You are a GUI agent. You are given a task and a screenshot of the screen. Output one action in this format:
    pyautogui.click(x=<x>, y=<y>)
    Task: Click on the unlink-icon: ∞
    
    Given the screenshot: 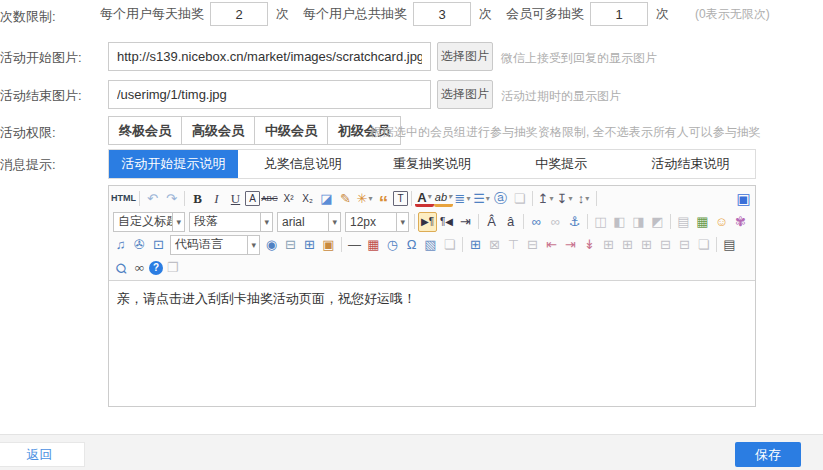 What is the action you would take?
    pyautogui.click(x=556, y=222)
    